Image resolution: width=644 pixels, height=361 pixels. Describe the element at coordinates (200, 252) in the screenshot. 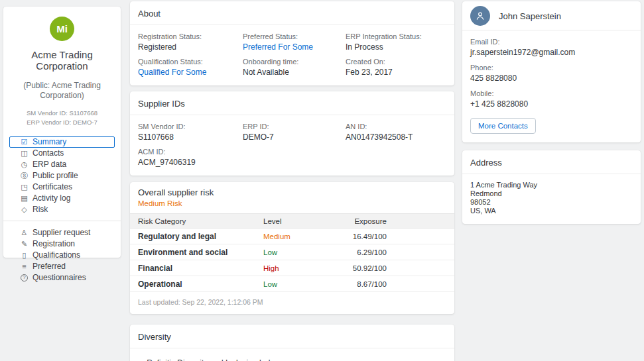

I see `risk-category: Environment and social` at that location.